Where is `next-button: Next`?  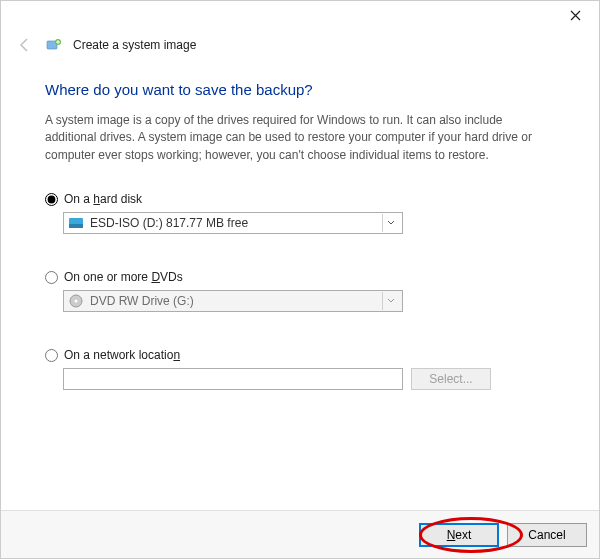 next-button: Next is located at coordinates (459, 535).